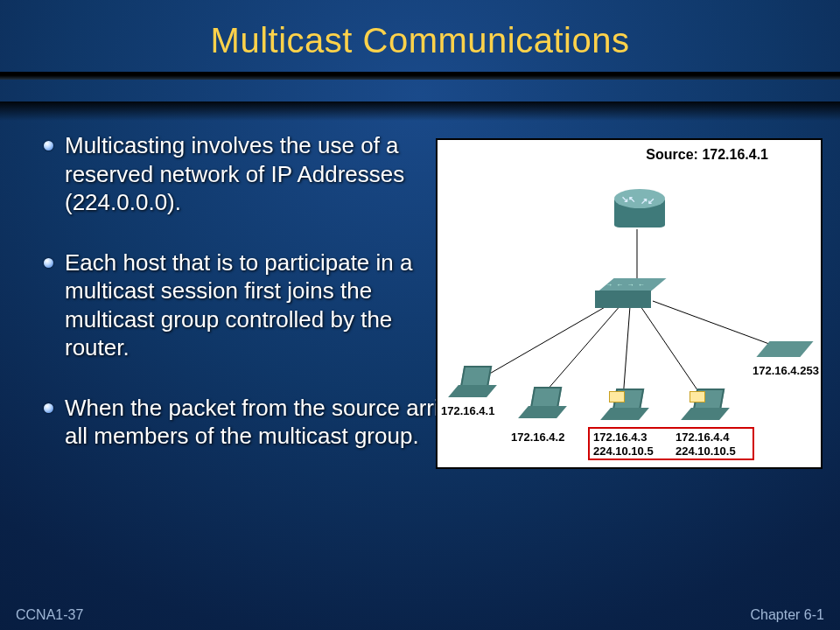 This screenshot has width=840, height=630. I want to click on footer-right: Chapter 6-1, so click(788, 615).